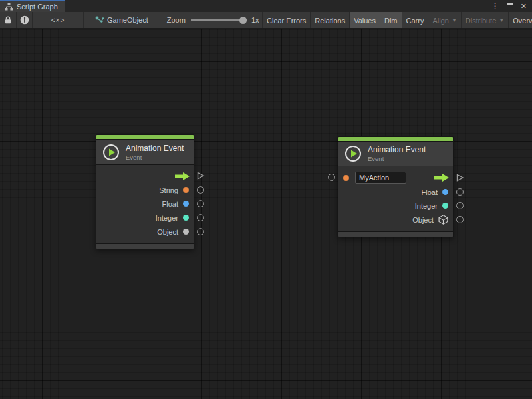 This screenshot has height=399, width=532. Describe the element at coordinates (219, 20) in the screenshot. I see `zoom-slider-track` at that location.